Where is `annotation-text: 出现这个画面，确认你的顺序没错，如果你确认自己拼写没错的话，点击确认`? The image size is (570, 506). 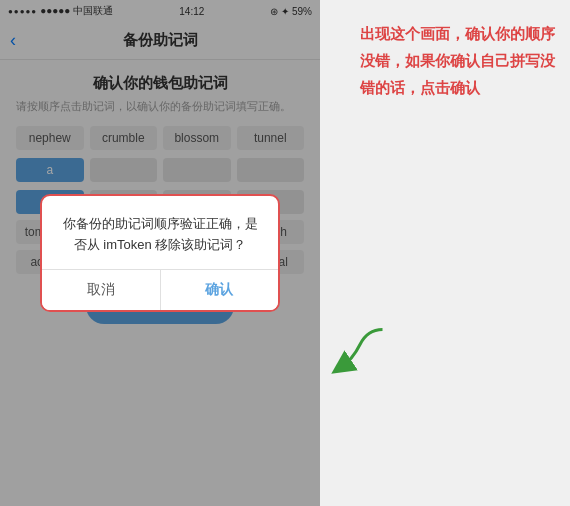
annotation-text: 出现这个画面，确认你的顺序没错，如果你确认自己拼写没错的话，点击确认 is located at coordinates (460, 60).